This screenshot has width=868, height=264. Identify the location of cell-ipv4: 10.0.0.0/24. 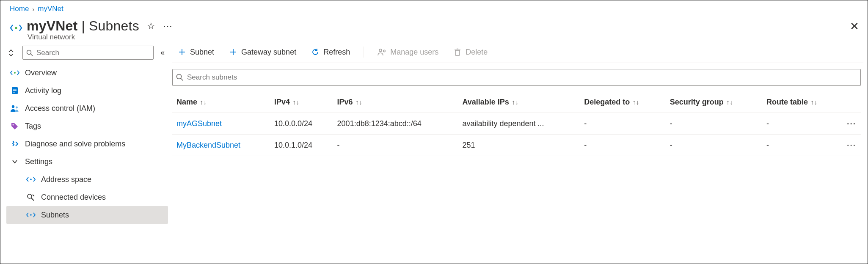
(301, 124).